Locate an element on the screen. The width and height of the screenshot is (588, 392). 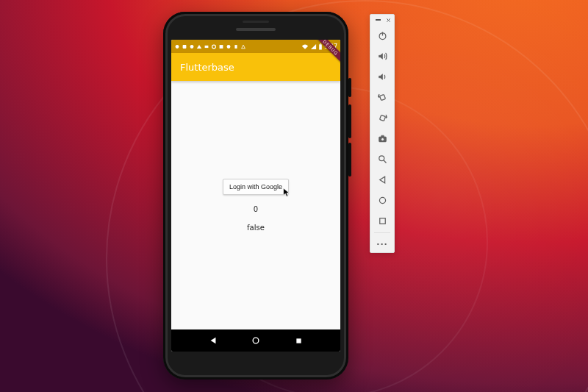
nav-back-button is located at coordinates (213, 341).